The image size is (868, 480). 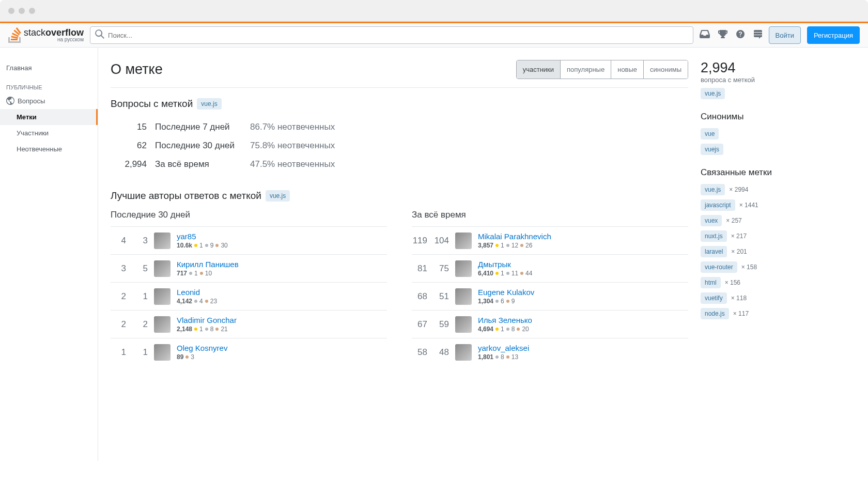 I want to click on posts-cell: 3, so click(x=140, y=241).